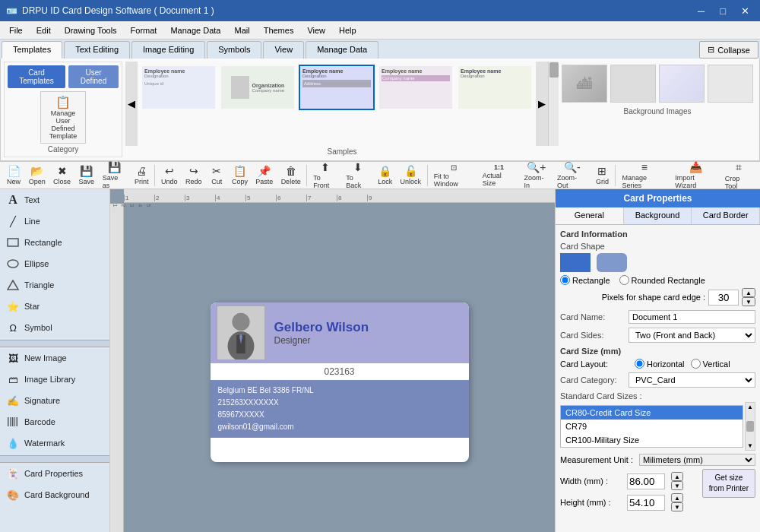  What do you see at coordinates (91, 30) in the screenshot?
I see `menu-drawing-tools: Drawing Tools` at bounding box center [91, 30].